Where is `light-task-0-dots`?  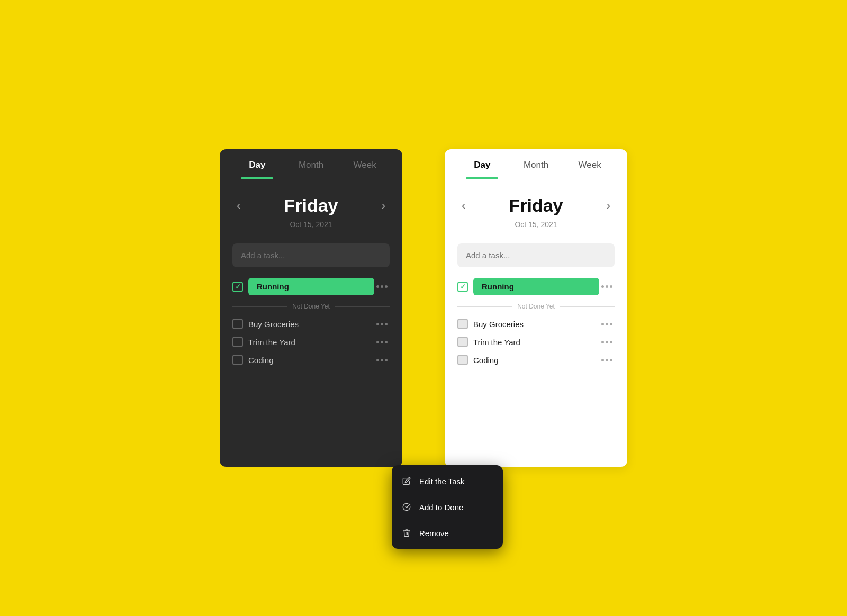 light-task-0-dots is located at coordinates (607, 324).